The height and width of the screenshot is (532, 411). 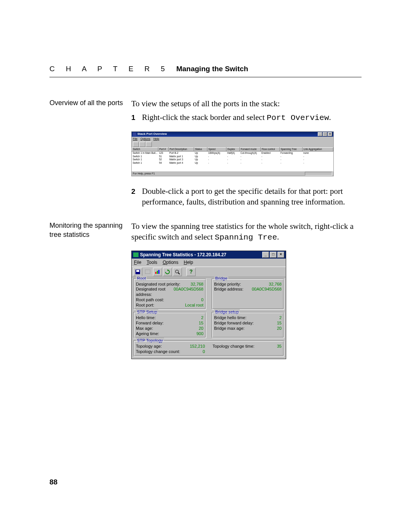 I want to click on margin-note-overview: Overview of all the ports, so click(x=91, y=153).